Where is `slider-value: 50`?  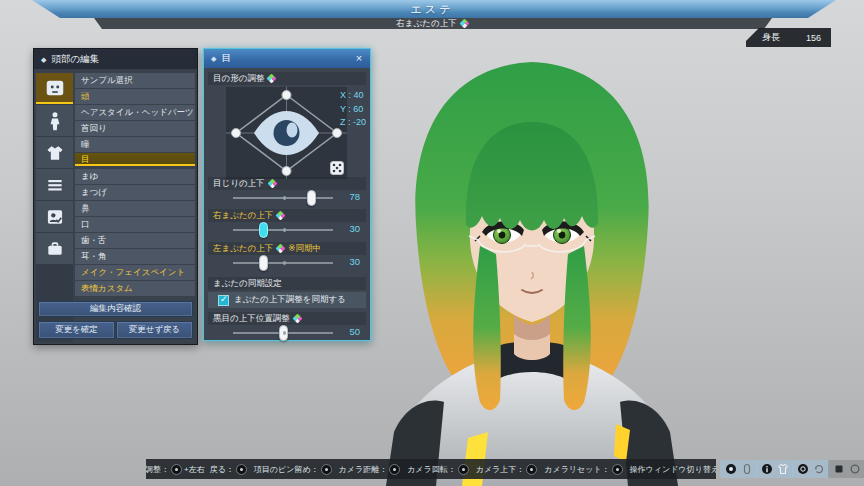 slider-value: 50 is located at coordinates (354, 332).